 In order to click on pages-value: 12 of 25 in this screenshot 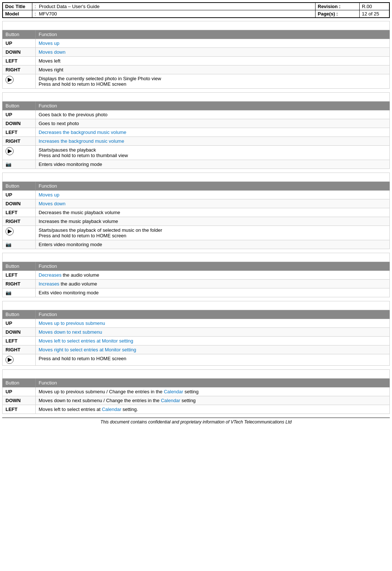, I will do `click(374, 14)`.